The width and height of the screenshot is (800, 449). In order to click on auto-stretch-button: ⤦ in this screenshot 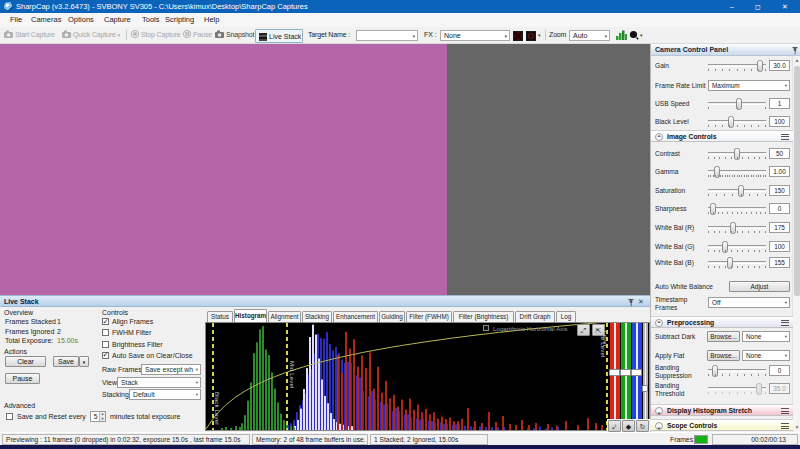, I will do `click(614, 426)`.